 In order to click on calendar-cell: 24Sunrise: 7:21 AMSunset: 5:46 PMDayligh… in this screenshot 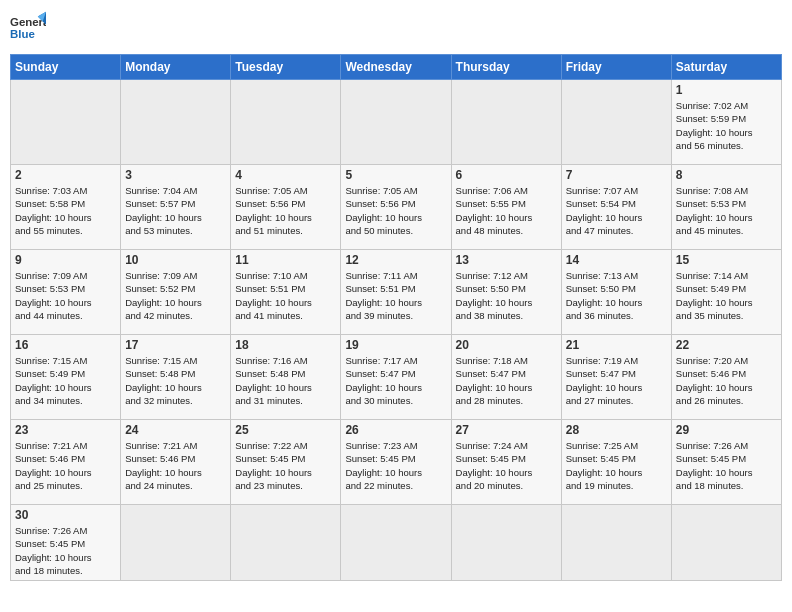, I will do `click(176, 462)`.